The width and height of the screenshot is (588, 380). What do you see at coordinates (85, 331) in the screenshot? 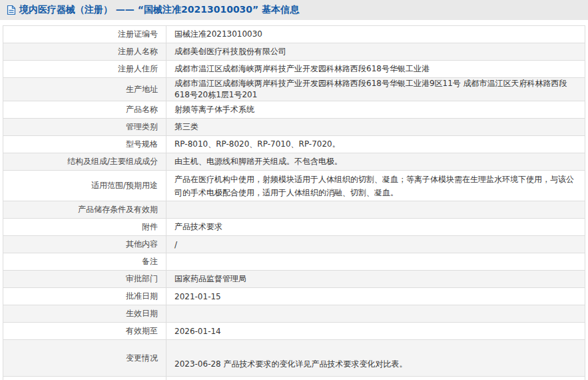
I see `row-label: 有效期至` at bounding box center [85, 331].